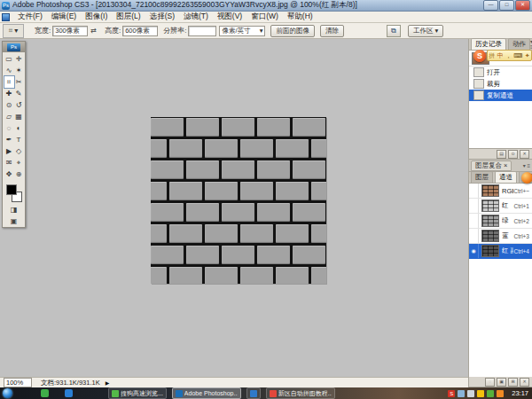  I want to click on menu-window: 窗口(W), so click(264, 17).